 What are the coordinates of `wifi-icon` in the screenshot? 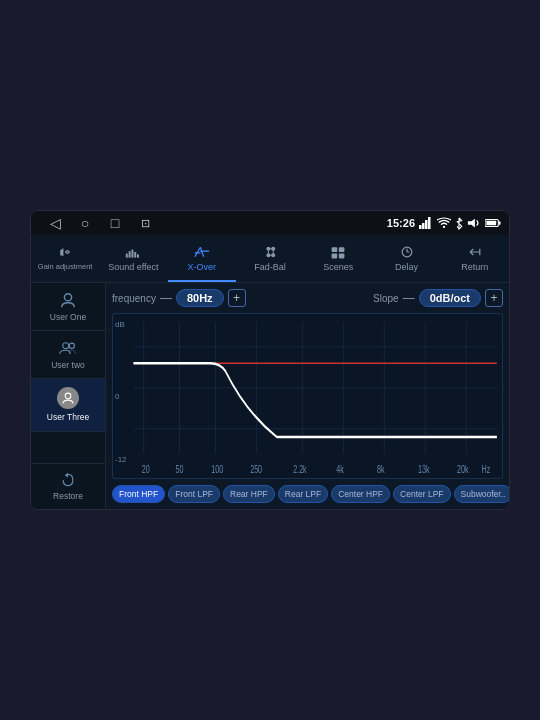 It's located at (444, 223).